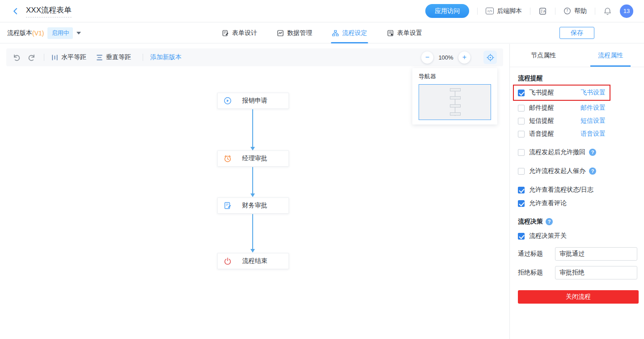  I want to click on tab-label: 表单设置, so click(410, 33).